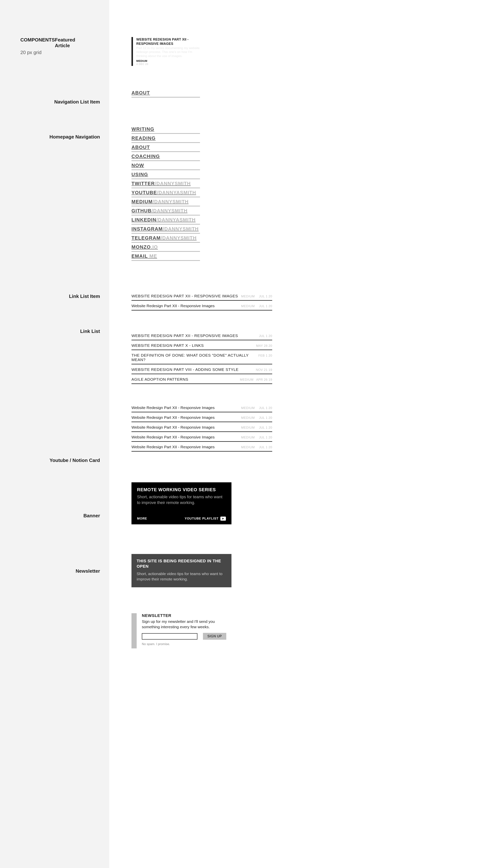  I want to click on nav-item-coaching: COACHING, so click(166, 157).